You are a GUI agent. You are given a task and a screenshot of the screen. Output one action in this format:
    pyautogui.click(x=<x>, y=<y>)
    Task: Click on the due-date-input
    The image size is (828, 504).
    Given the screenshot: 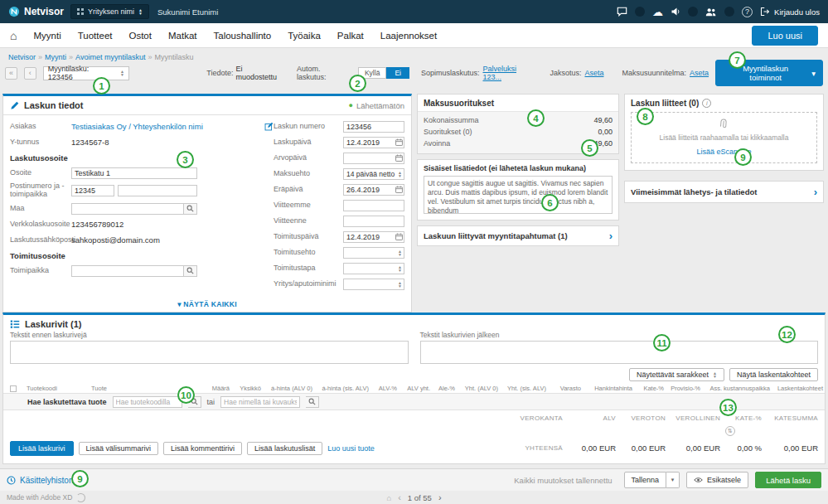 What is the action you would take?
    pyautogui.click(x=374, y=190)
    